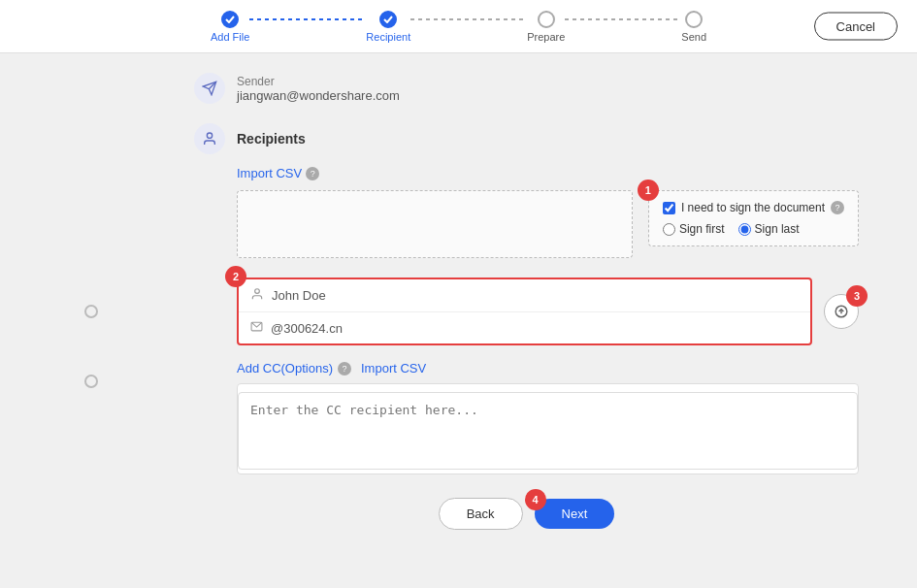 The image size is (917, 588). I want to click on sender-email: jiangwan@wondershare.com, so click(318, 95).